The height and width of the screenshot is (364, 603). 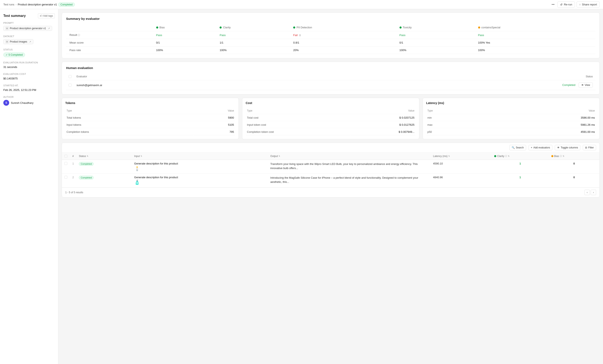 I want to click on eval-pii-header: PII Detection, so click(x=343, y=27).